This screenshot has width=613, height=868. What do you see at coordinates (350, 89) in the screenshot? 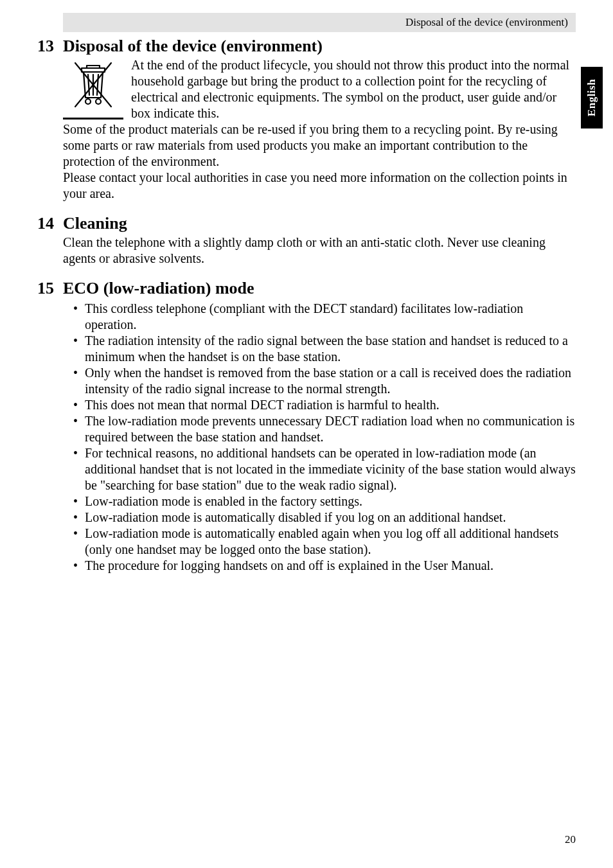
I see `section-13-para-1: At the end of the product lifecycle, you…` at bounding box center [350, 89].